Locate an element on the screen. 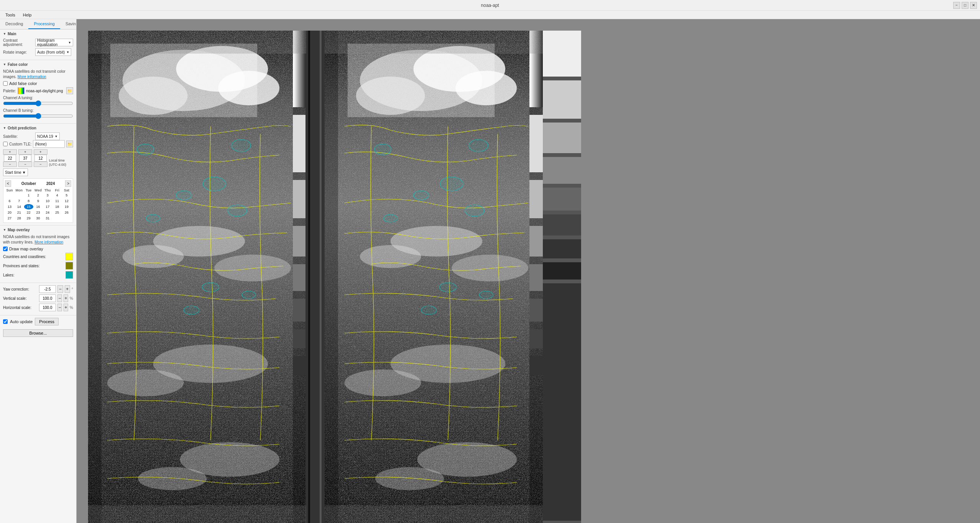  false-color-header: ▼ False color is located at coordinates (38, 64).